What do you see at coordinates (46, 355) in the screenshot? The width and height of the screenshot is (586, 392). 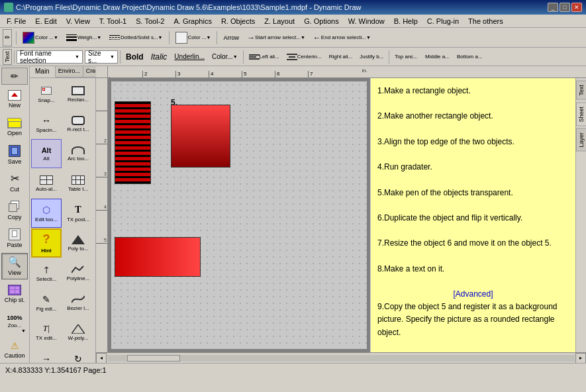 I see `arw-po-tool: → Arw po...` at bounding box center [46, 355].